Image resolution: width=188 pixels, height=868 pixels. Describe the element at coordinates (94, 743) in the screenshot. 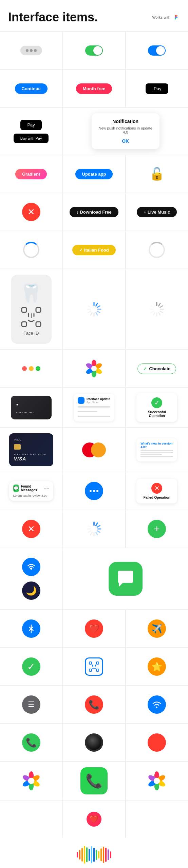

I see `dark-circle-cell` at that location.